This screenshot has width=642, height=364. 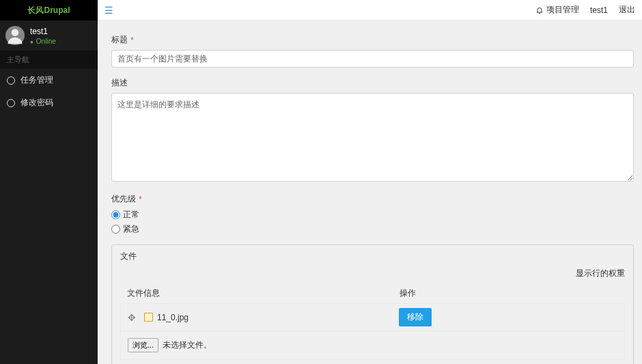 I want to click on hamburger-icon: ☰, so click(x=109, y=10).